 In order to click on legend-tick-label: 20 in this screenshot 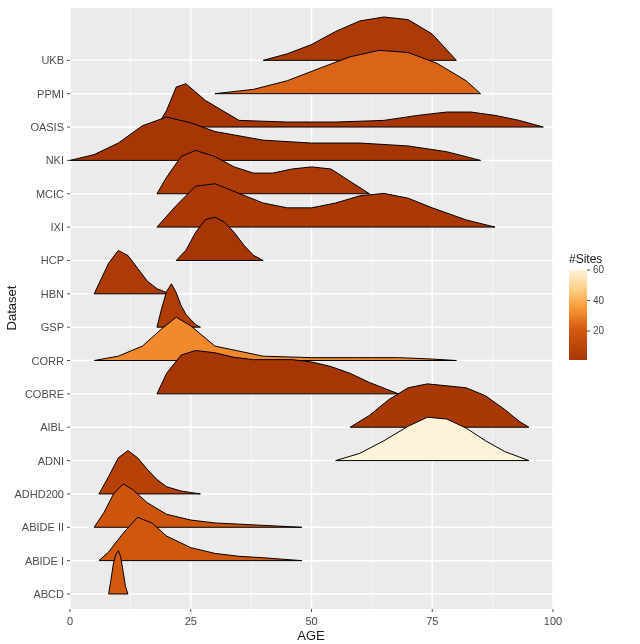, I will do `click(599, 330)`.